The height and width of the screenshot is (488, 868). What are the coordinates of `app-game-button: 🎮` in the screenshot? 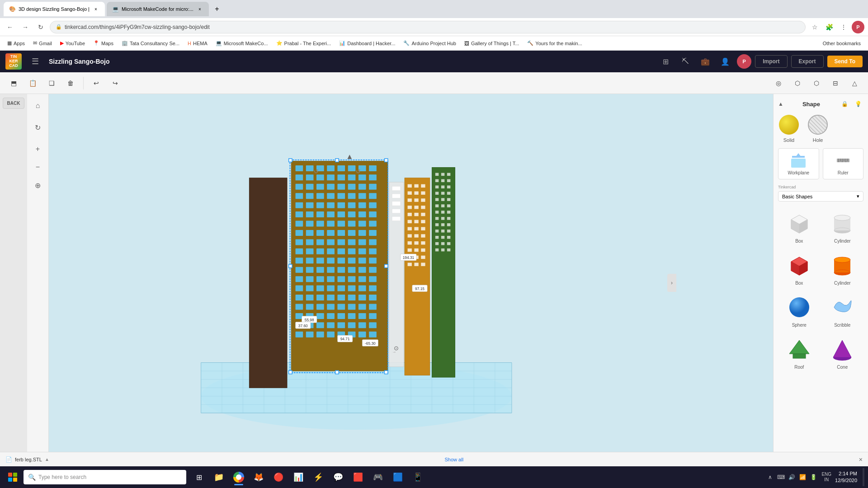 It's located at (378, 477).